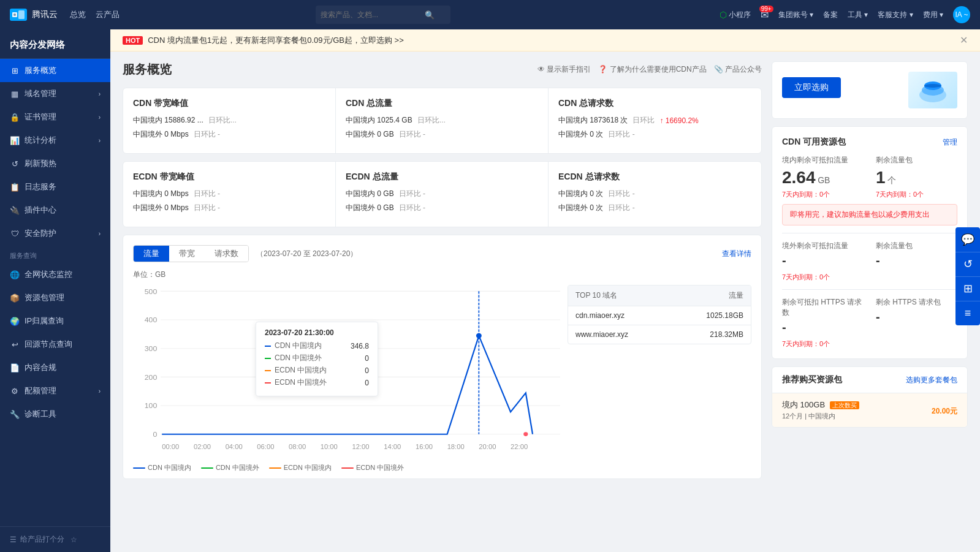 The height and width of the screenshot is (552, 980). I want to click on promo-image, so click(933, 90).